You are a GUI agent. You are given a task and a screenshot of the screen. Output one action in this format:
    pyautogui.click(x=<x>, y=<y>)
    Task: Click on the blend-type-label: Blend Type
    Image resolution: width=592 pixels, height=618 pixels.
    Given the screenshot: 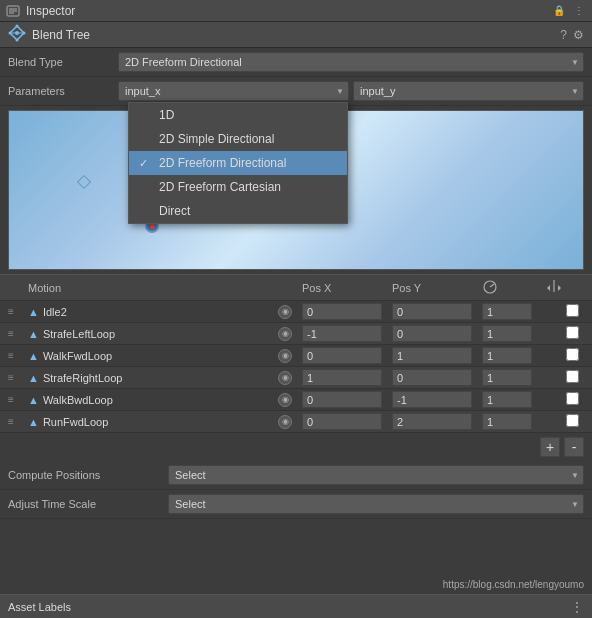 What is the action you would take?
    pyautogui.click(x=63, y=62)
    